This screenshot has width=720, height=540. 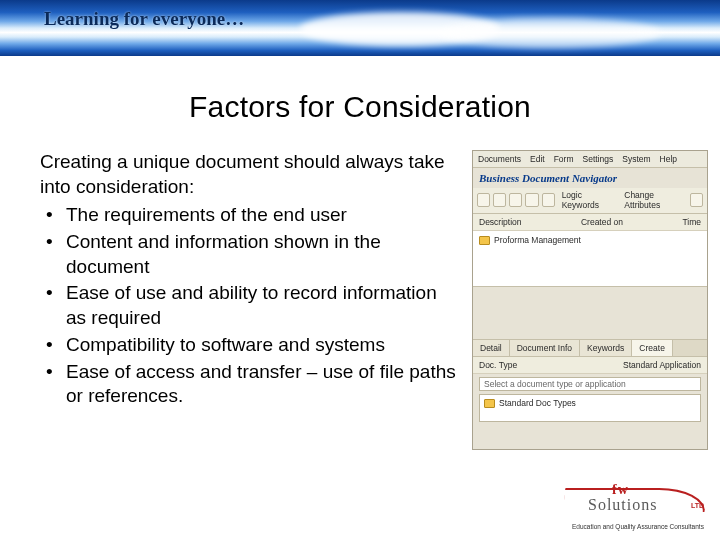 What do you see at coordinates (606, 348) in the screenshot?
I see `tab: Keywords` at bounding box center [606, 348].